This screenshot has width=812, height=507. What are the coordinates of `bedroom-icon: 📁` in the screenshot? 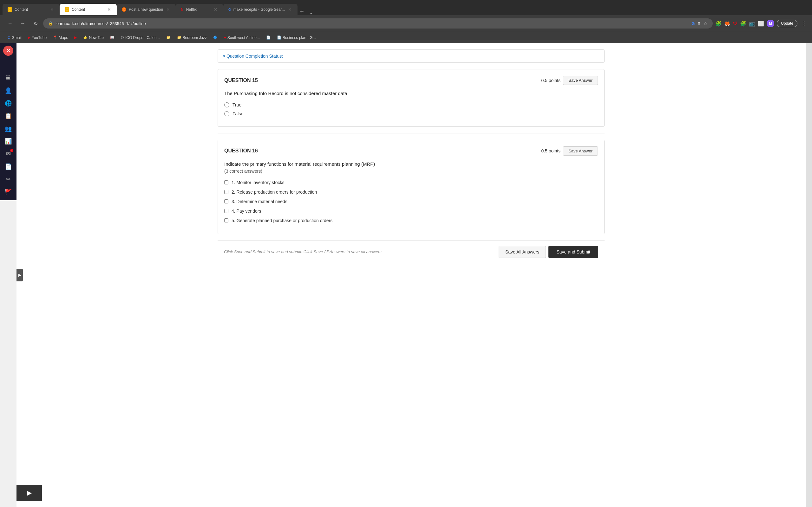 It's located at (179, 38).